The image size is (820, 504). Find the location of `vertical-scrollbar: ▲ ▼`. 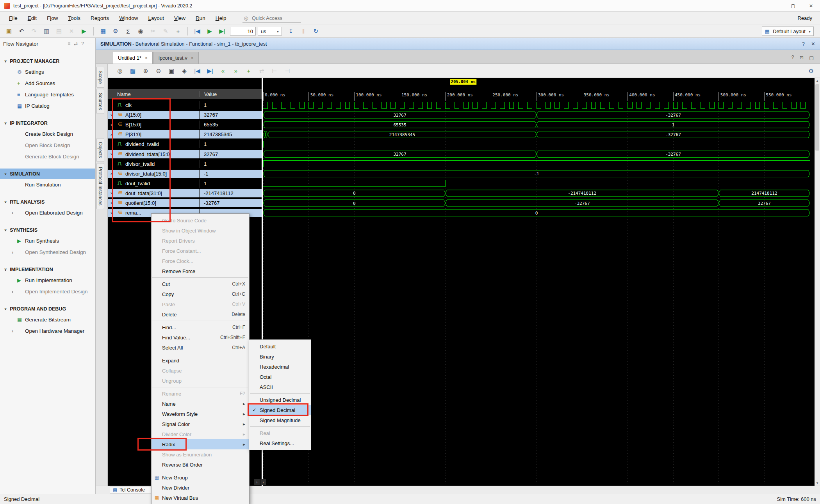

vertical-scrollbar: ▲ ▼ is located at coordinates (817, 282).